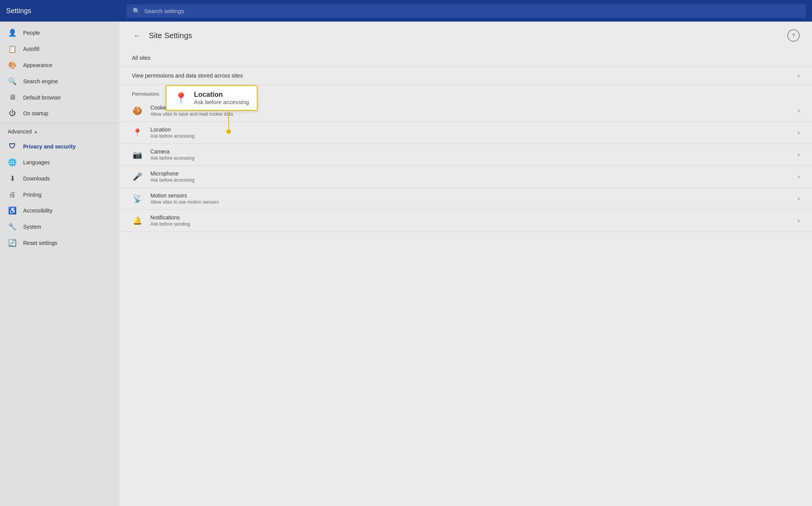 The width and height of the screenshot is (812, 506). Describe the element at coordinates (137, 221) in the screenshot. I see `notifications-icon: 🔔` at that location.